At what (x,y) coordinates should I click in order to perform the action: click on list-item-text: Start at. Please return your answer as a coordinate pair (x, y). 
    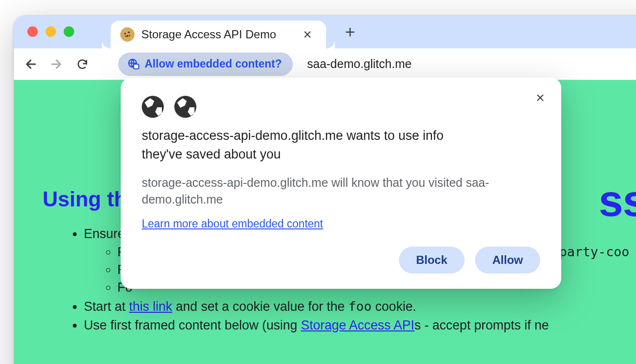
    Looking at the image, I should click on (106, 307).